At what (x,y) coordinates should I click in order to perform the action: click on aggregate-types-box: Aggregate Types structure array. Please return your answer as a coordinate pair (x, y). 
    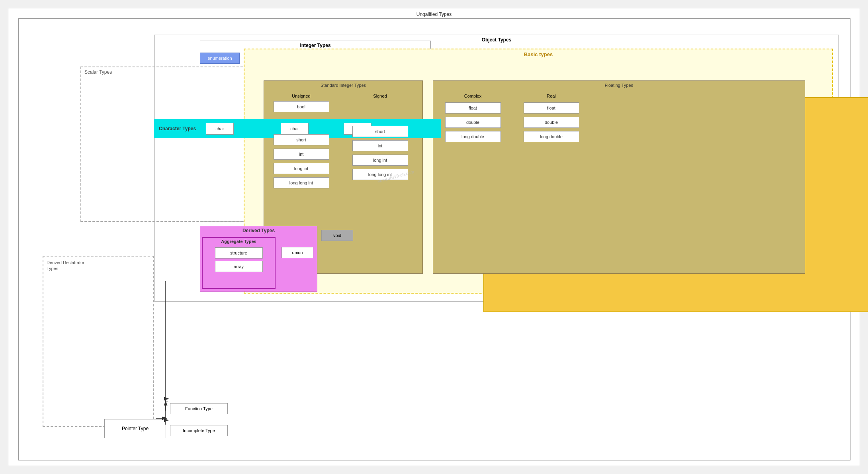
    Looking at the image, I should click on (239, 263).